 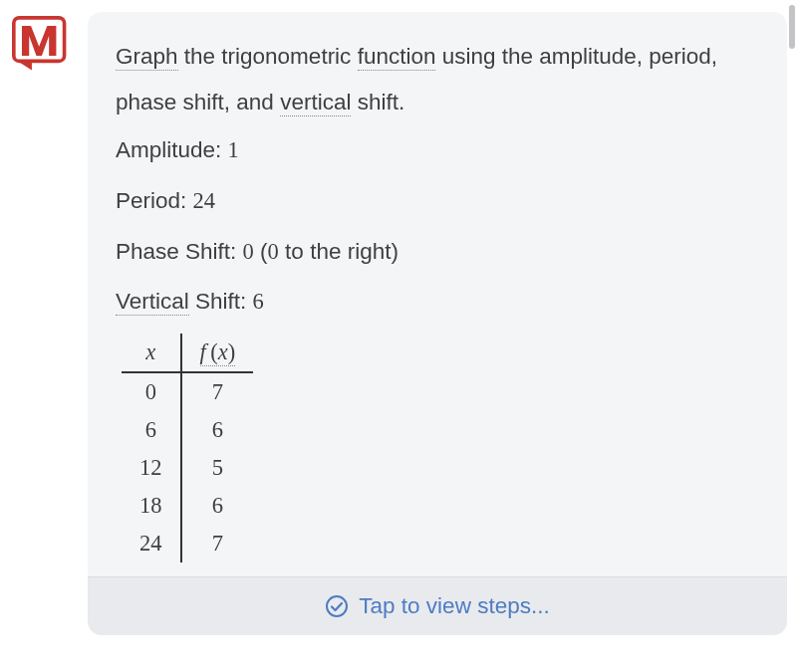 What do you see at coordinates (151, 468) in the screenshot?
I see `cell-x: 12` at bounding box center [151, 468].